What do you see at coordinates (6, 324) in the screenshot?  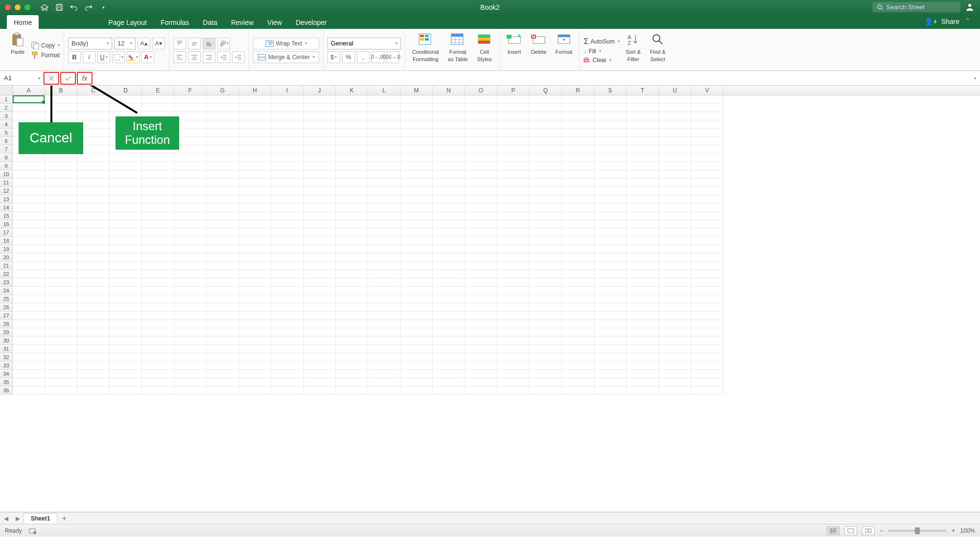 I see `row-header: 28` at bounding box center [6, 324].